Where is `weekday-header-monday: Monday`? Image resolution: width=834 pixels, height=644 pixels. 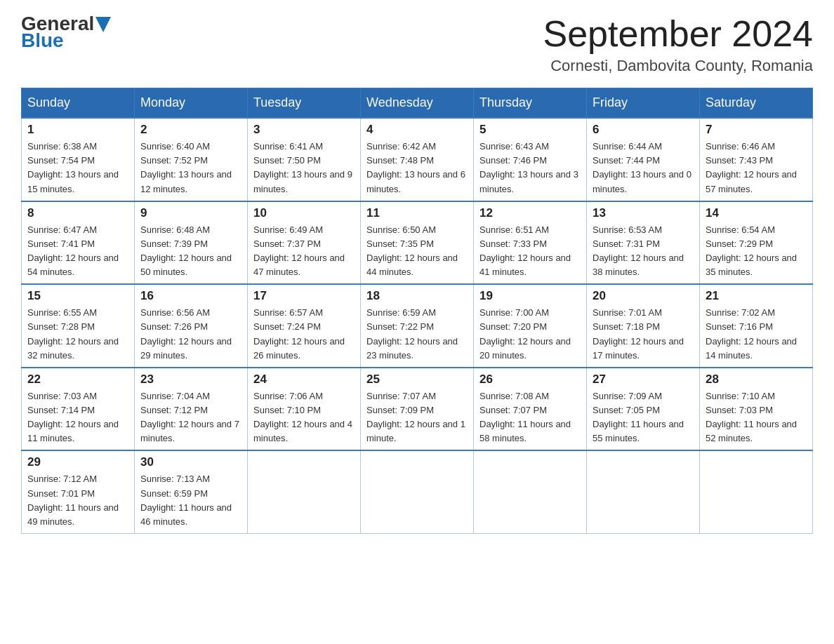 weekday-header-monday: Monday is located at coordinates (191, 104).